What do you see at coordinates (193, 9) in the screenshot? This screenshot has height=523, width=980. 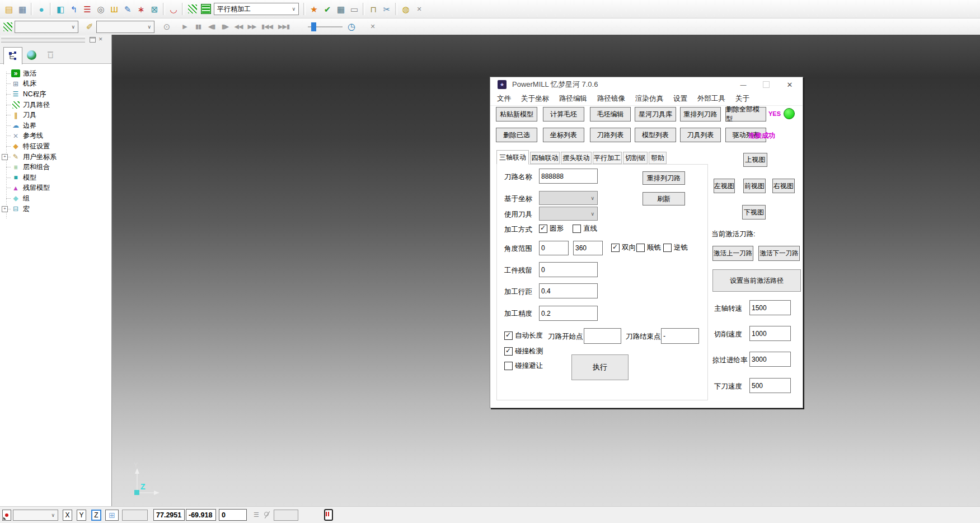 I see `toolpath-icon` at bounding box center [193, 9].